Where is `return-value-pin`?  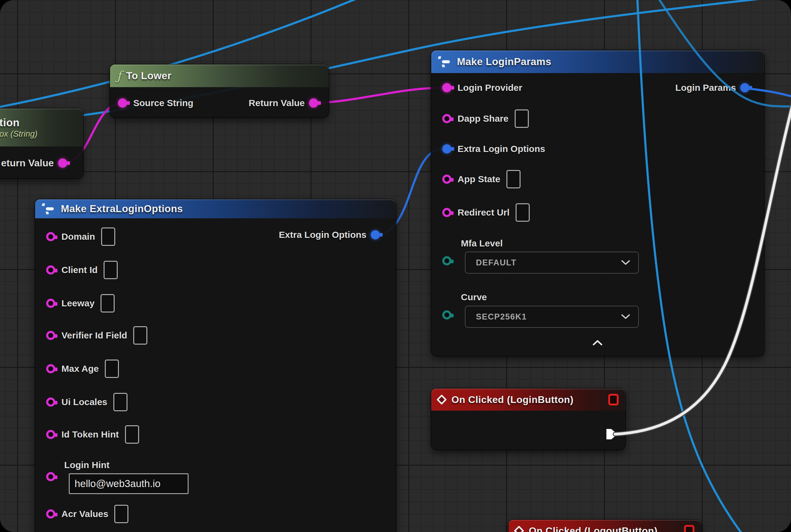
return-value-pin is located at coordinates (313, 103).